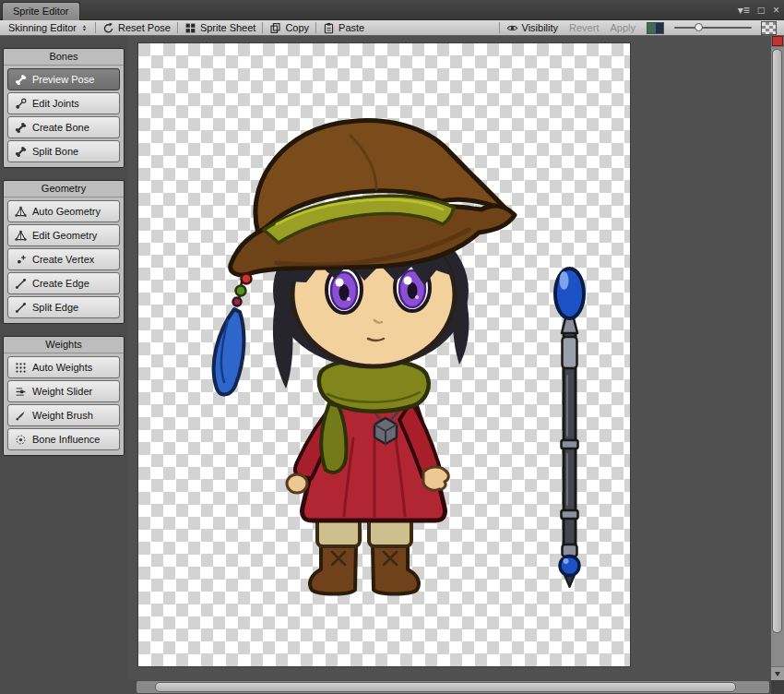 This screenshot has width=784, height=694. What do you see at coordinates (63, 415) in the screenshot?
I see `tool-label: Weight Brush` at bounding box center [63, 415].